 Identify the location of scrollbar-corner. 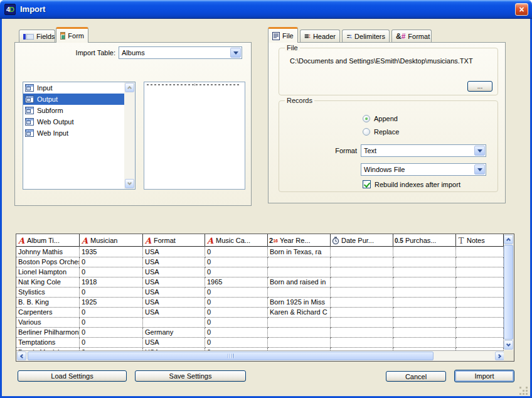
(509, 355).